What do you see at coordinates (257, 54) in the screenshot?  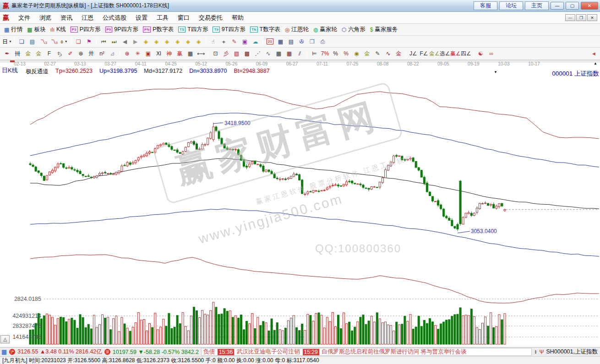 I see `angle-lines-icon: ⋰` at bounding box center [257, 54].